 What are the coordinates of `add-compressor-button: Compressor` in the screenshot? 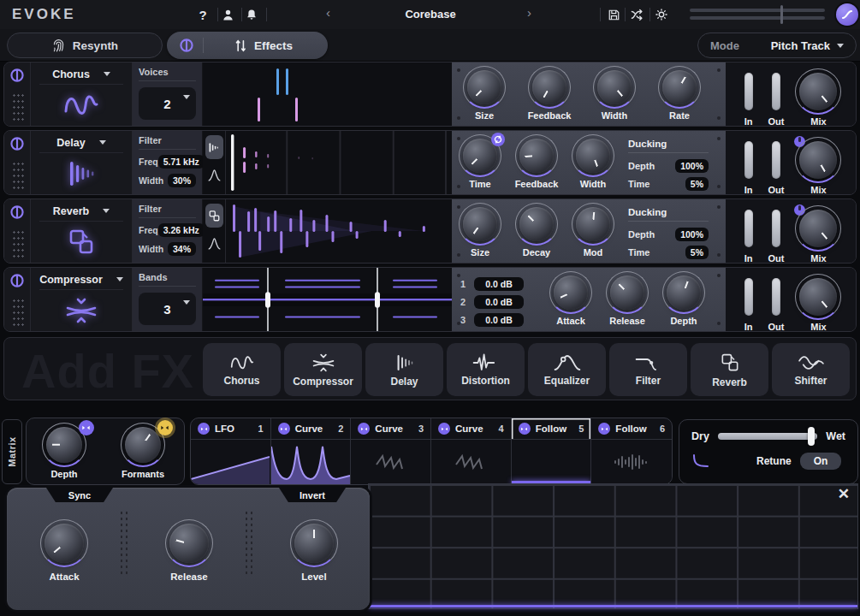 It's located at (323, 370).